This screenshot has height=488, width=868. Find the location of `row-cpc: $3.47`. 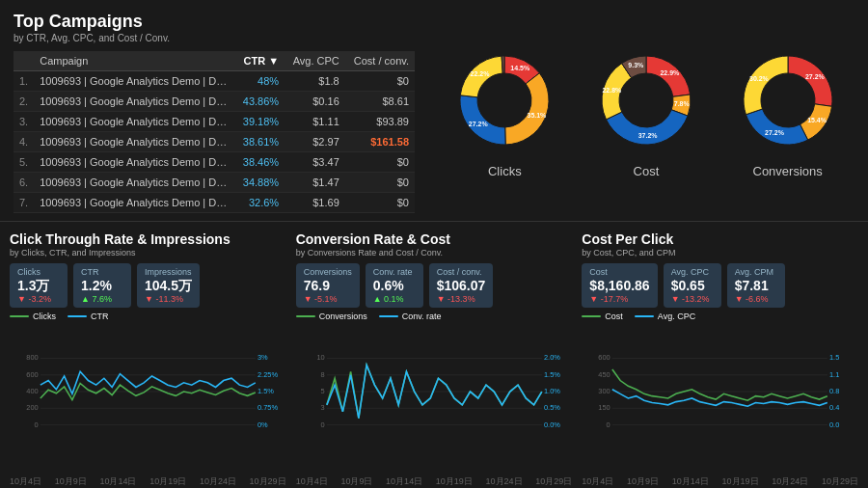

row-cpc: $3.47 is located at coordinates (314, 162).